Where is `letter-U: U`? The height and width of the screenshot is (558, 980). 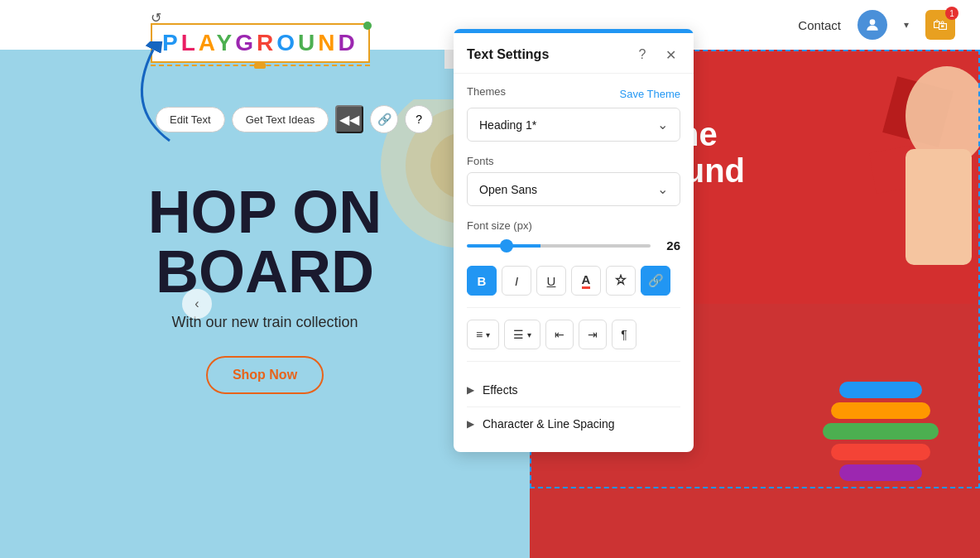 letter-U: U is located at coordinates (308, 43).